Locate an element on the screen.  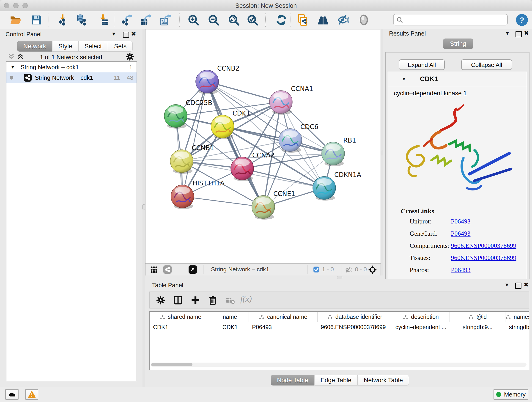
network-options-gear-icon is located at coordinates (130, 57).